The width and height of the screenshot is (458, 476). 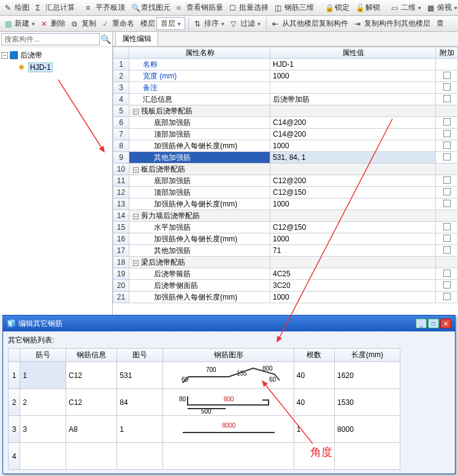 I want to click on rebar-row: 3 3 A8 1 8000 1 8000, so click(x=205, y=429).